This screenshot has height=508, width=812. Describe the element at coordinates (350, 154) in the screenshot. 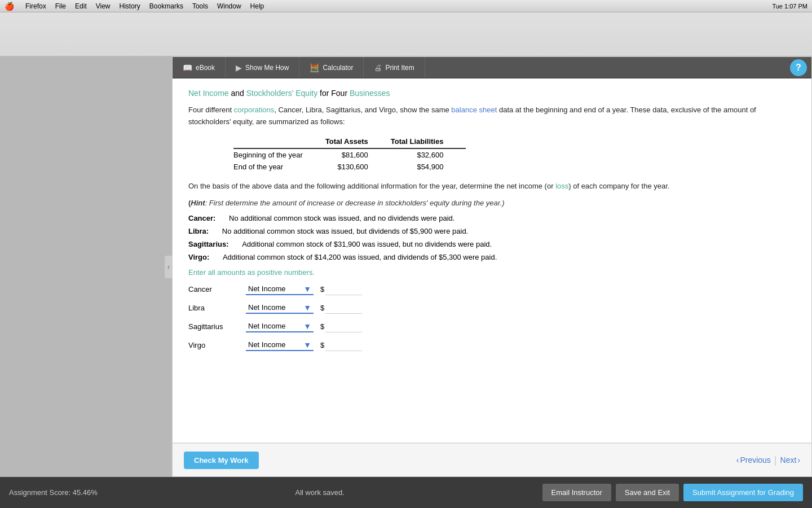

I see `data-table: Total Assets Total Liabilities Beginning…` at that location.